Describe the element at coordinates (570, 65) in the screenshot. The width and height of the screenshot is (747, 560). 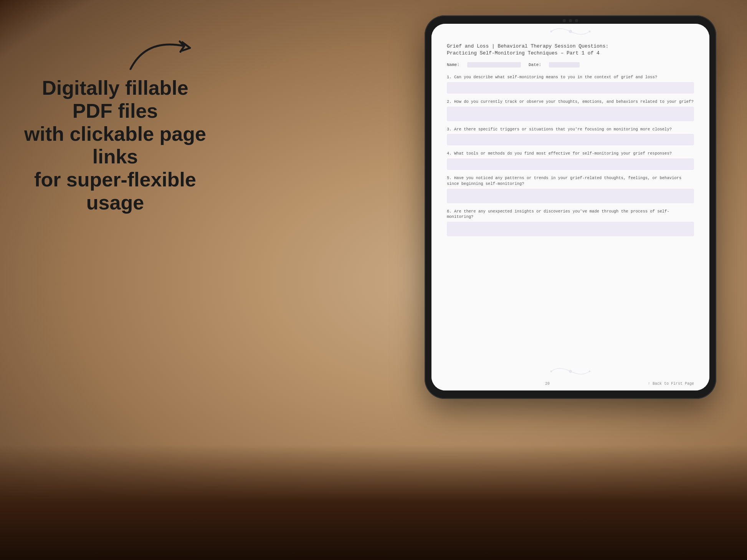
I see `pdf-name-row: Name: Date:` at that location.